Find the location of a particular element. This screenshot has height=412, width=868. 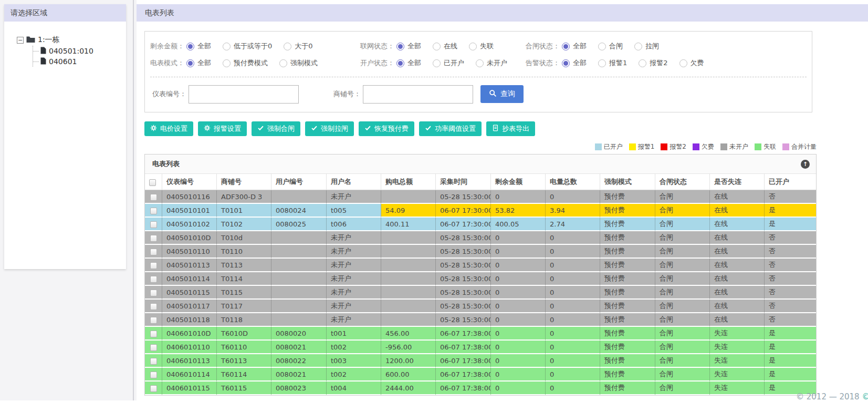

meter-no-input is located at coordinates (244, 95).